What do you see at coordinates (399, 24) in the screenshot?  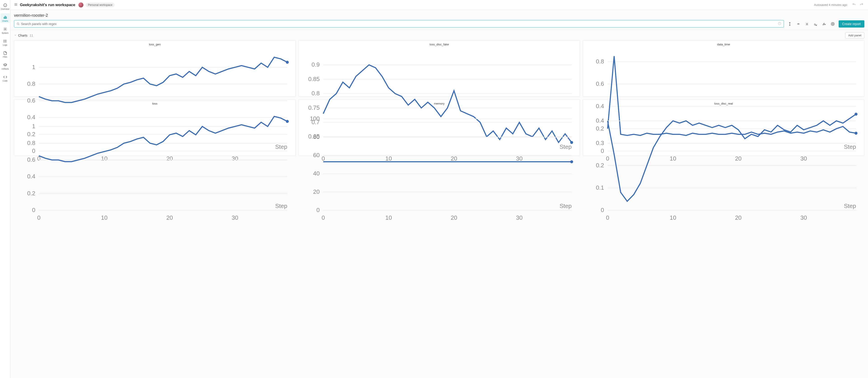 I see `search-input` at bounding box center [399, 24].